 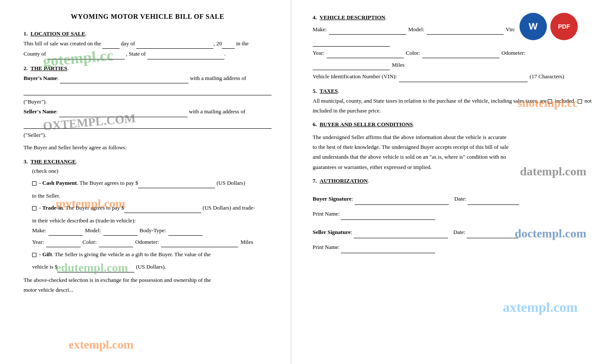 What do you see at coordinates (101, 345) in the screenshot?
I see `watermark-extempl: extempl.com` at bounding box center [101, 345].